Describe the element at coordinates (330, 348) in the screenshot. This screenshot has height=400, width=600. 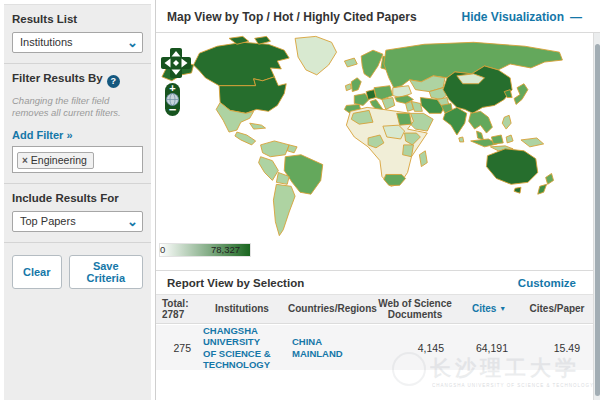
I see `country-link: CHINA MAINLAND` at that location.